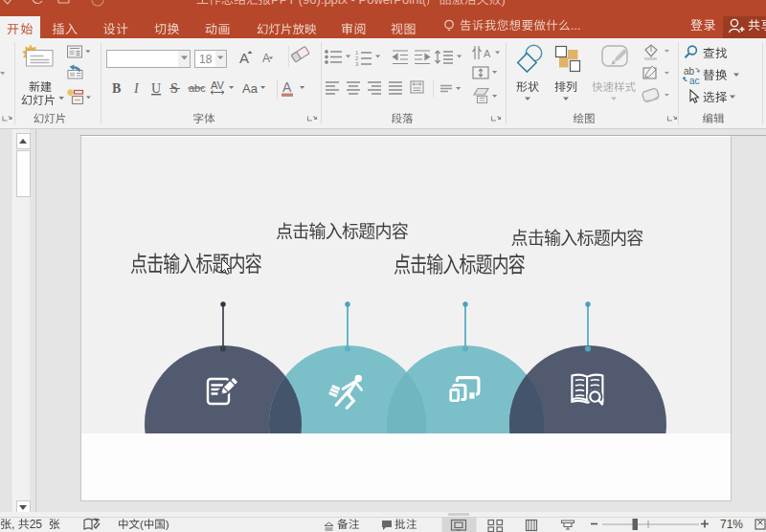  What do you see at coordinates (695, 80) in the screenshot?
I see `svg-text: ac` at bounding box center [695, 80].